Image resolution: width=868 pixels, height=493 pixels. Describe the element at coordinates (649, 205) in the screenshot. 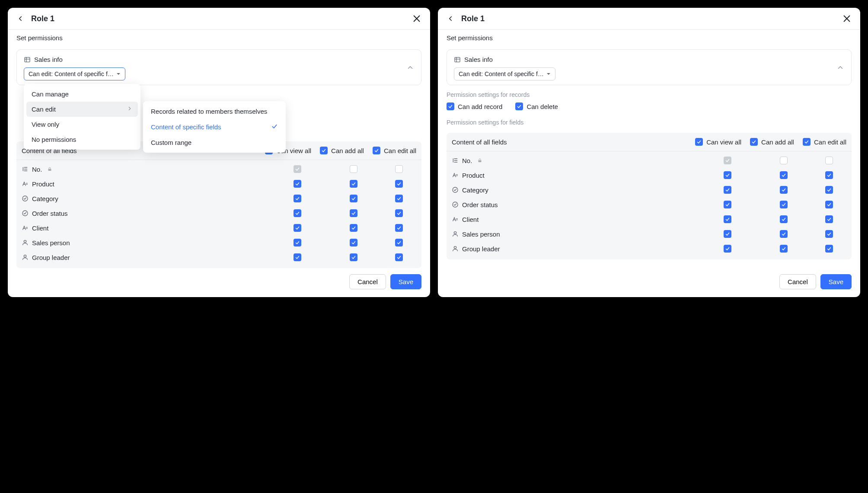

I see `fields-body-right: No.ProductCategoryOrder statusClientSale…` at that location.